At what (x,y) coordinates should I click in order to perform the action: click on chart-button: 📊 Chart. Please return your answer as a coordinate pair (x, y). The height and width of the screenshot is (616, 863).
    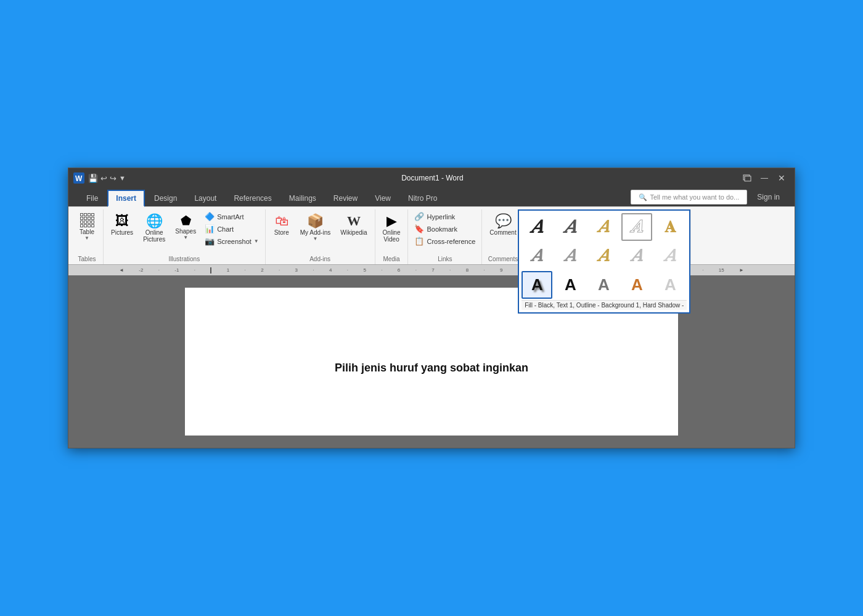
    Looking at the image, I should click on (232, 229).